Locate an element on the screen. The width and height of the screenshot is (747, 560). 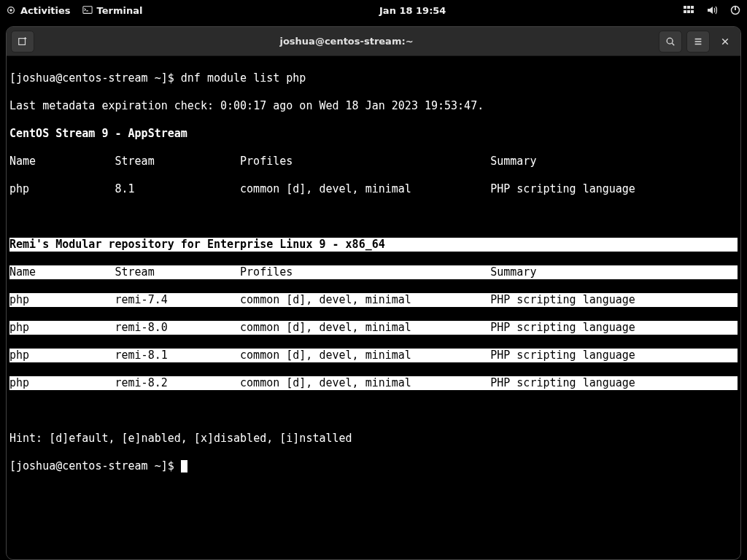
close-button is located at coordinates (725, 42).